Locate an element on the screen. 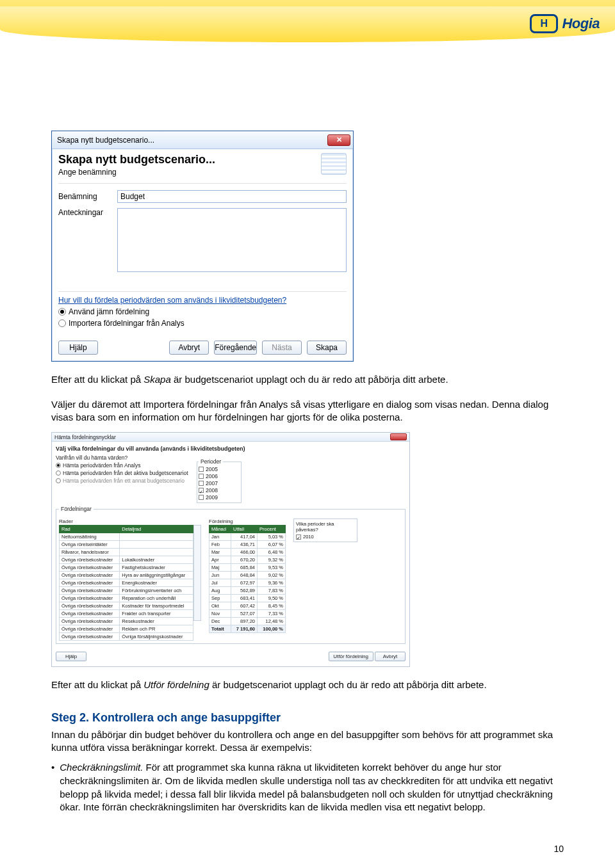  radio-import-label: Importera fördelningar från Analys is located at coordinates (127, 323).